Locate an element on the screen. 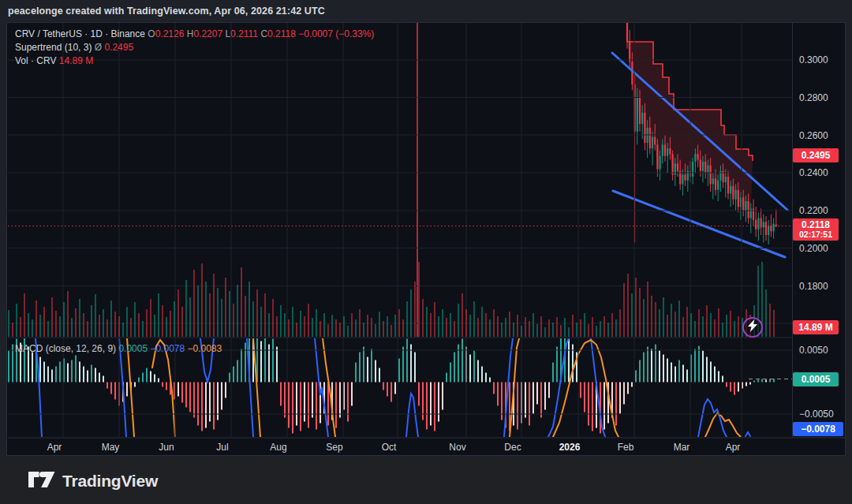  supertrend-value: 0.2495 is located at coordinates (118, 47).